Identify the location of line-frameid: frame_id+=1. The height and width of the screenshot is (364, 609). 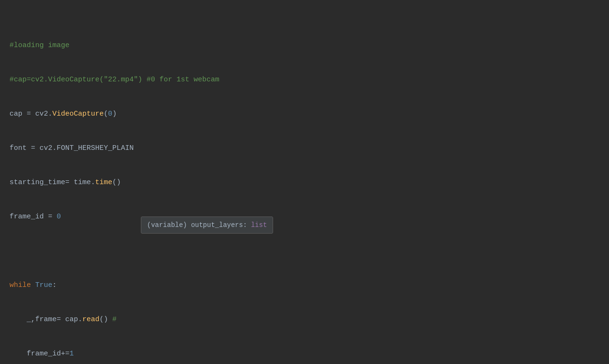
(304, 354).